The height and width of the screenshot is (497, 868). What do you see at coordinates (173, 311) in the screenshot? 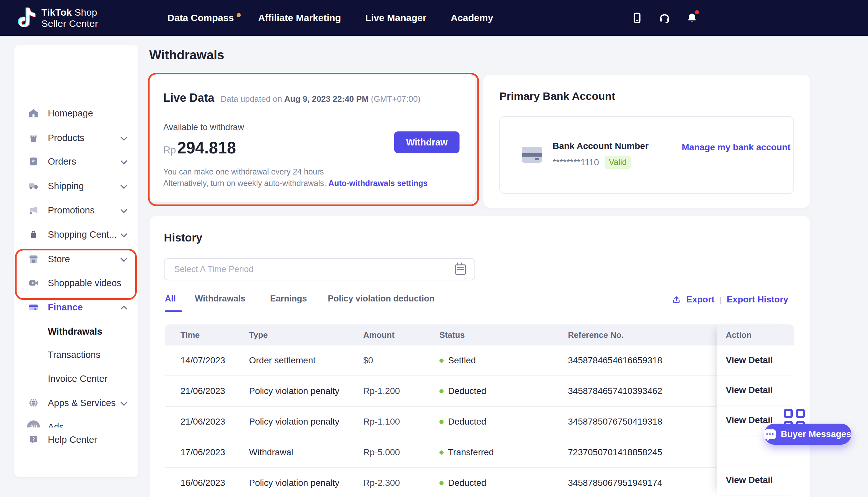
I see `active-tab-underline` at bounding box center [173, 311].